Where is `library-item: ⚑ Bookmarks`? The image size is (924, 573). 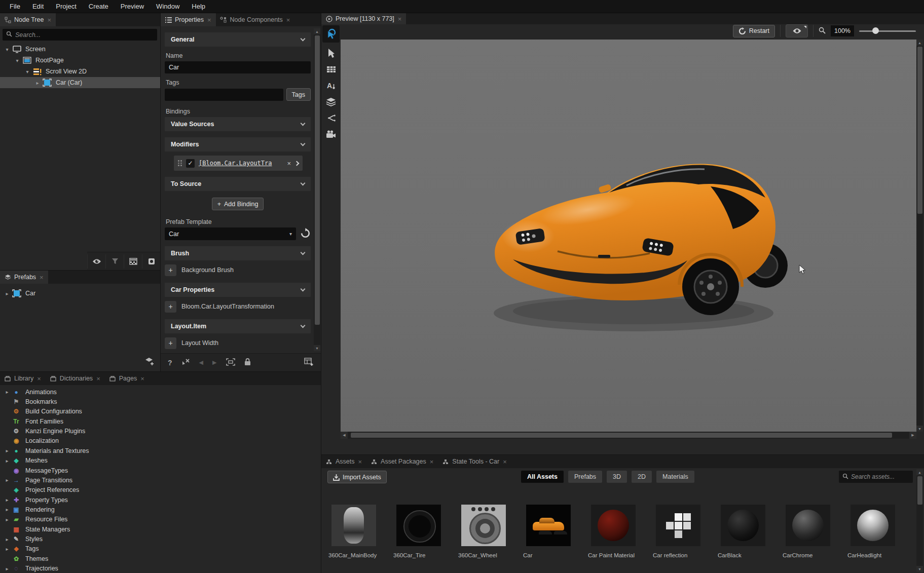 library-item: ⚑ Bookmarks is located at coordinates (160, 401).